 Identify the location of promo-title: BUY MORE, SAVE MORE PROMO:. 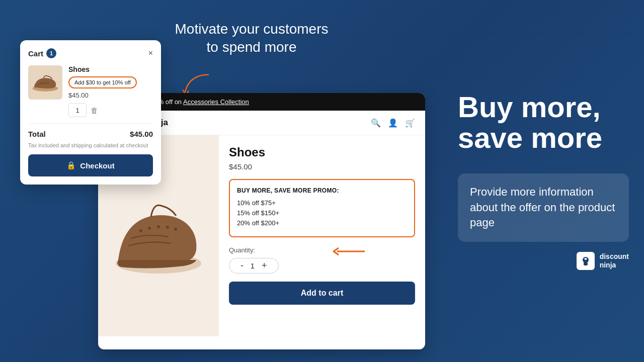
(322, 191).